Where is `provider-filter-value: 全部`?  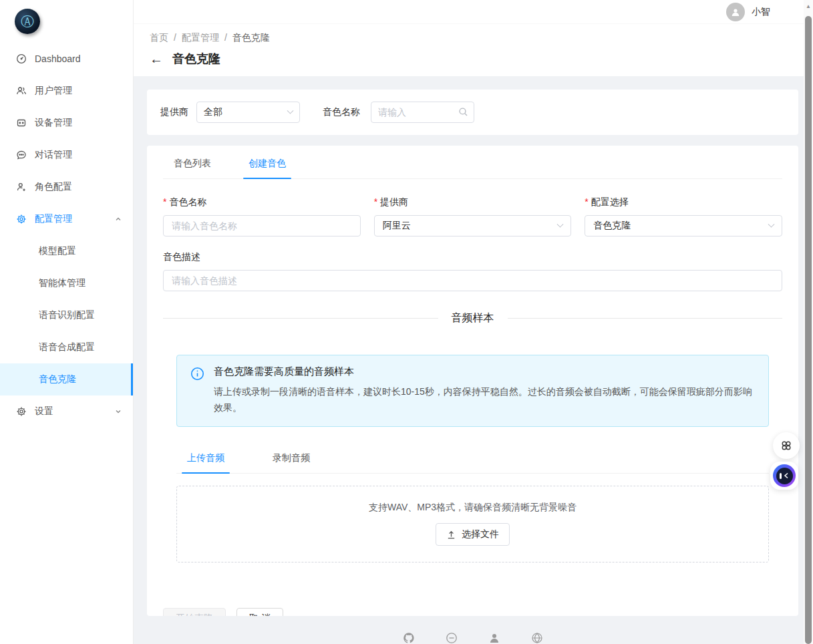
provider-filter-value: 全部 is located at coordinates (213, 112).